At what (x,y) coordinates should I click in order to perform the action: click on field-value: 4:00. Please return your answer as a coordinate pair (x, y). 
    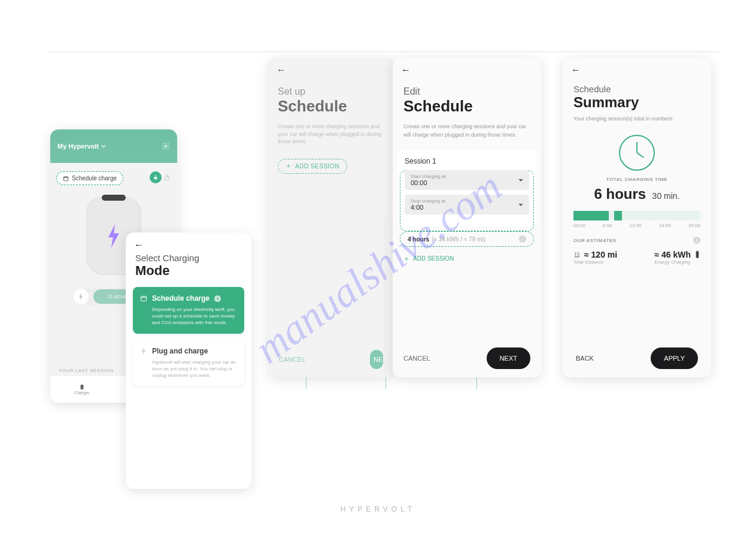
    Looking at the image, I should click on (467, 207).